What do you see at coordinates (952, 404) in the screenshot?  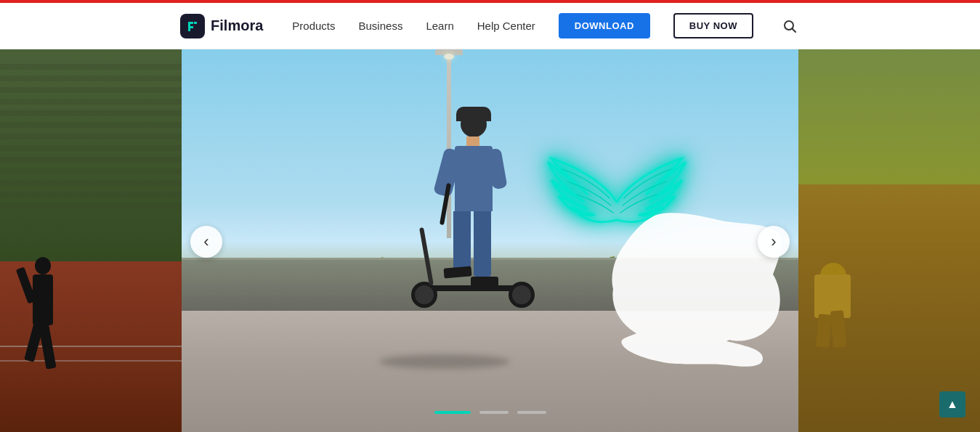 I see `scroll-to-top-button: ▲` at bounding box center [952, 404].